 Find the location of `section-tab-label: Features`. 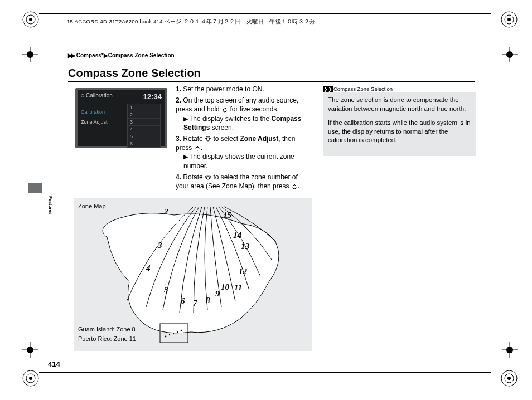

section-tab-label: Features is located at coordinates (50, 205).